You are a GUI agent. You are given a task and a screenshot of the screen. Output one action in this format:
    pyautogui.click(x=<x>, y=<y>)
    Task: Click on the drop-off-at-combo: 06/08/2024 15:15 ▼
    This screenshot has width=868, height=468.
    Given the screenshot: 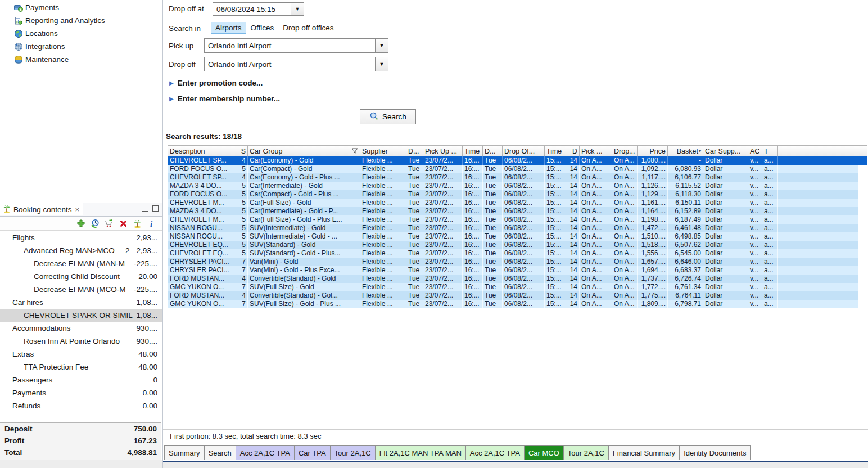 What is the action you would take?
    pyautogui.click(x=259, y=9)
    